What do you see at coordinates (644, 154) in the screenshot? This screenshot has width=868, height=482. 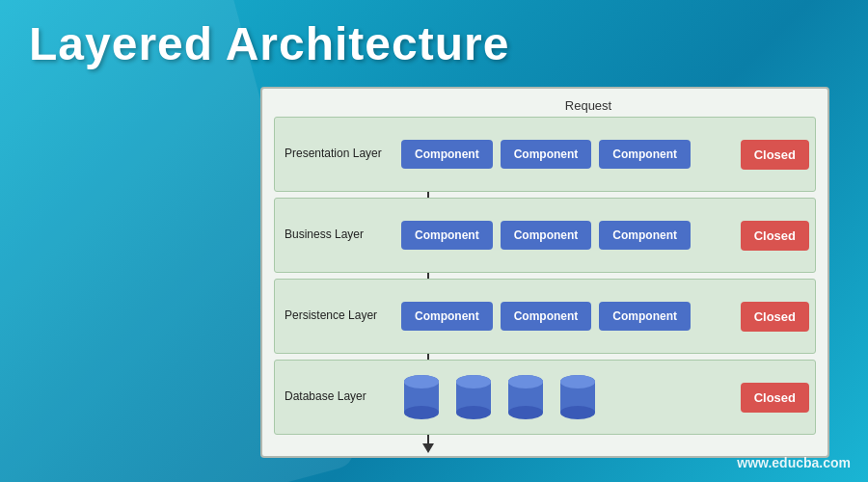 I see `presentation-component-3: Component` at bounding box center [644, 154].